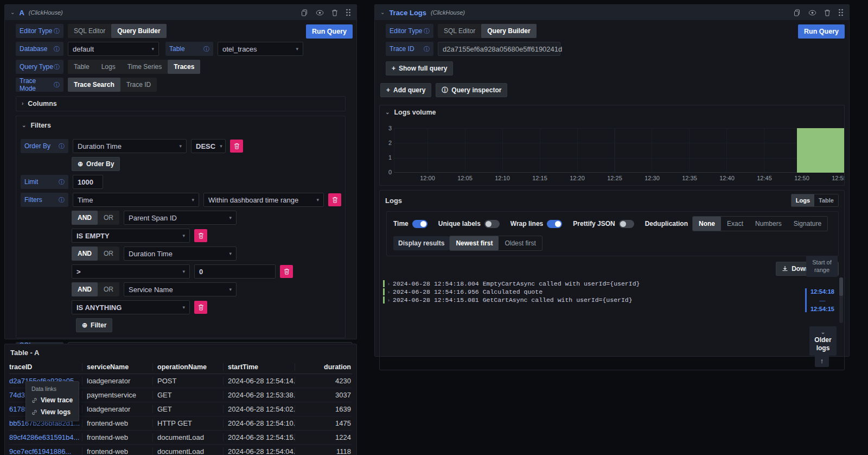  What do you see at coordinates (707, 224) in the screenshot?
I see `dedup-none-option: None` at bounding box center [707, 224].